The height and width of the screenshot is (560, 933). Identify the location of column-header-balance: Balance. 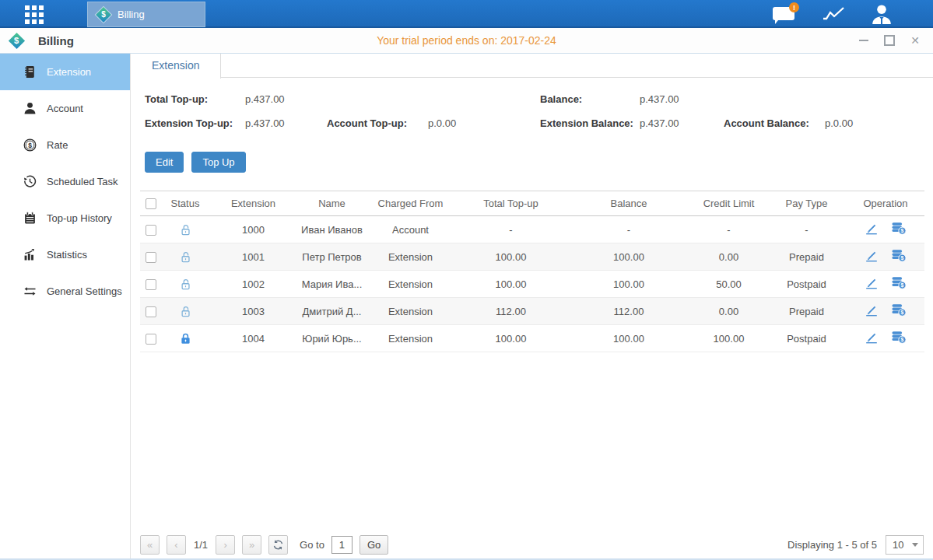
(629, 204).